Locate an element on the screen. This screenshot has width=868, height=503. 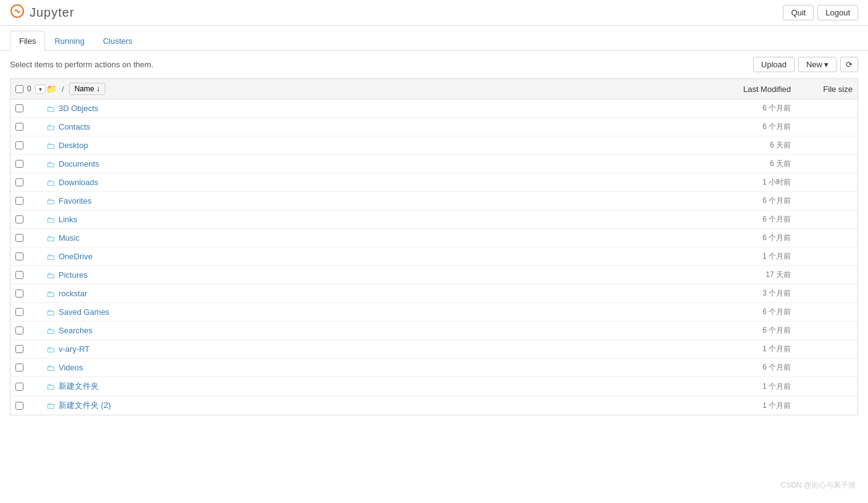
th-modified: Last Modified is located at coordinates (742, 89).